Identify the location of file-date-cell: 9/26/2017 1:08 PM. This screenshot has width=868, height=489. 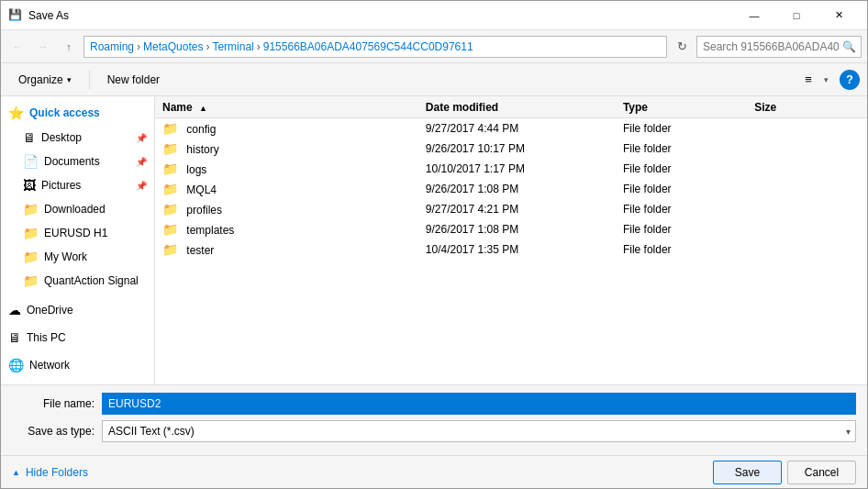
(525, 229).